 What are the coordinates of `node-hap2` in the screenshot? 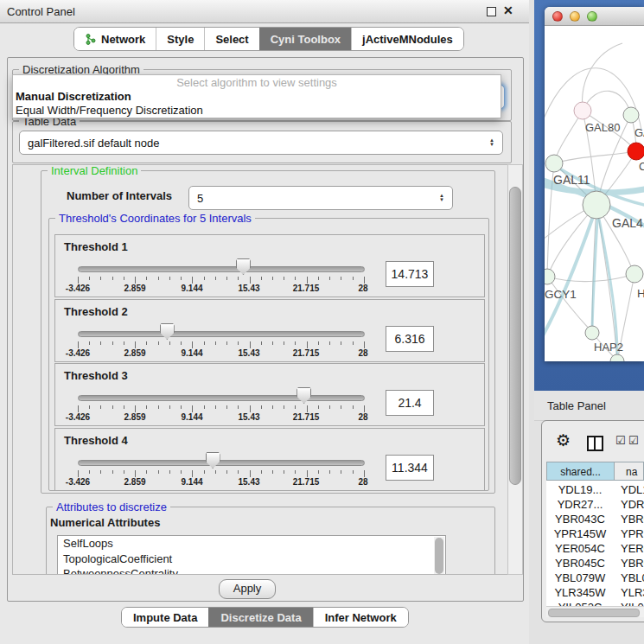 It's located at (592, 333).